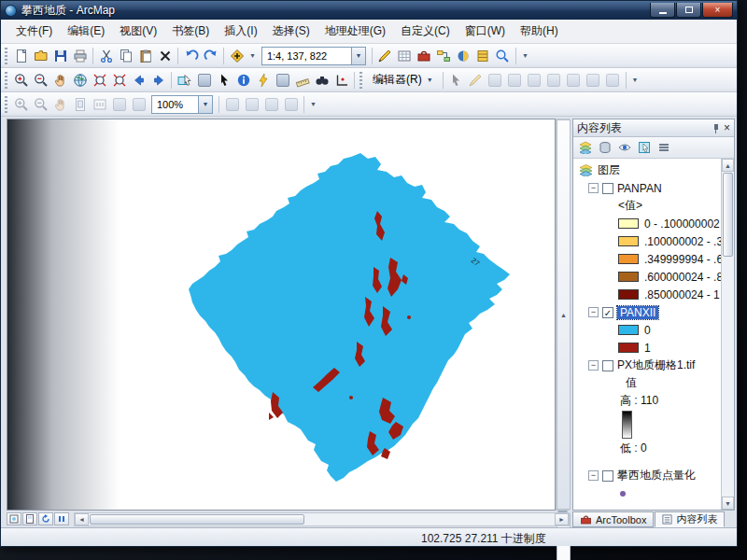  What do you see at coordinates (355, 32) in the screenshot?
I see `menu-geoprocessing: 地理处理(G)` at bounding box center [355, 32].